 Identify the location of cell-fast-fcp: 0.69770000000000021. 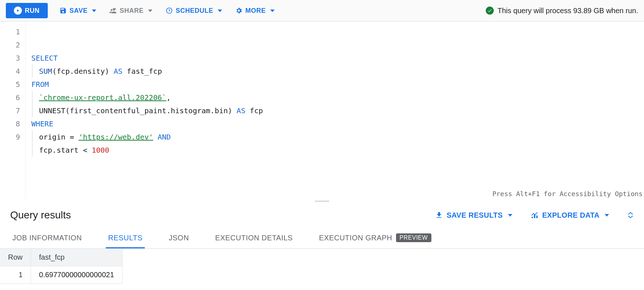
(77, 275).